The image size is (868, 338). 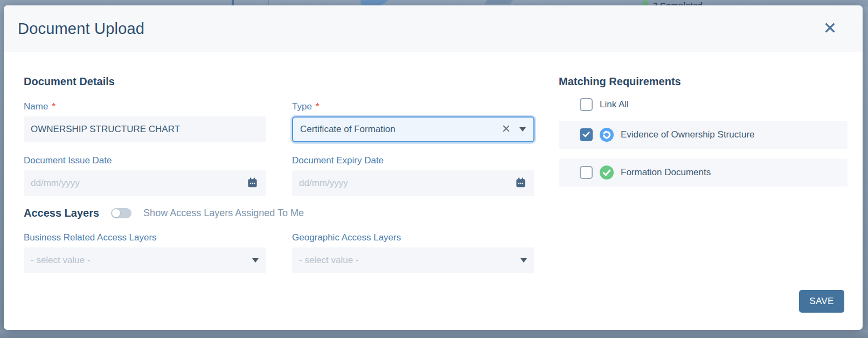 What do you see at coordinates (434, 334) in the screenshot?
I see `background-page-strip` at bounding box center [434, 334].